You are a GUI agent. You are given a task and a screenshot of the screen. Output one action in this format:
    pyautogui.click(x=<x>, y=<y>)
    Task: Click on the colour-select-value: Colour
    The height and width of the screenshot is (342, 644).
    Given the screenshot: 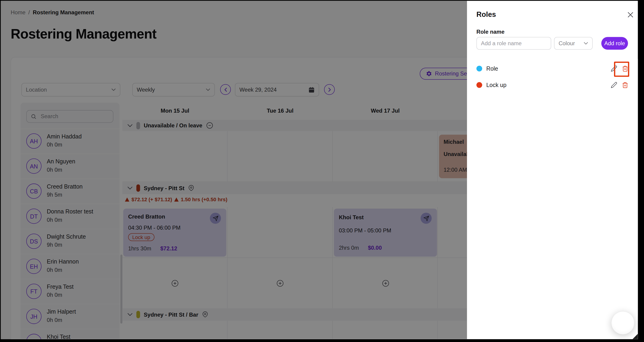 What is the action you would take?
    pyautogui.click(x=567, y=44)
    